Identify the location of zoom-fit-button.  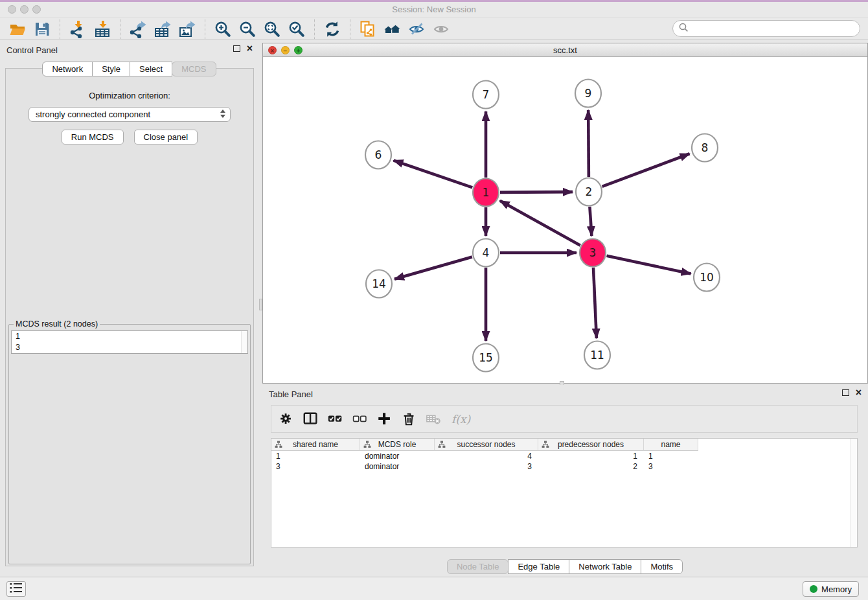
(272, 29).